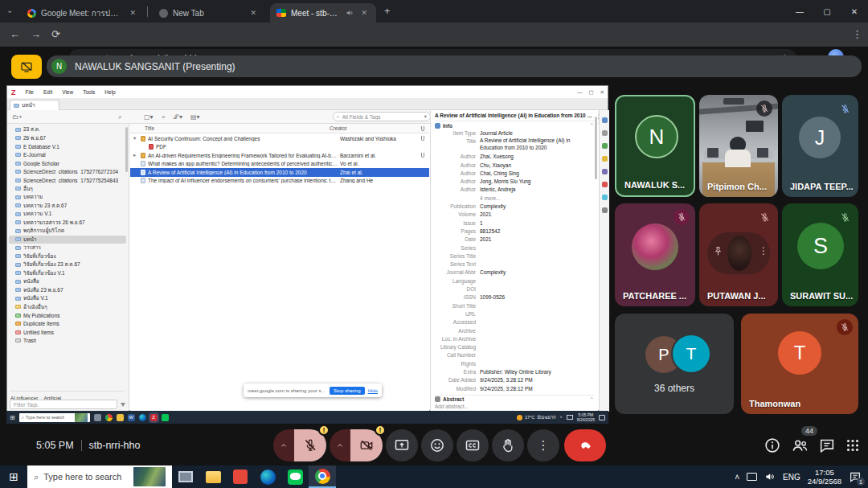 The width and height of the screenshot is (868, 488). What do you see at coordinates (514, 223) in the screenshot?
I see `field-row: Issue1` at bounding box center [514, 223].